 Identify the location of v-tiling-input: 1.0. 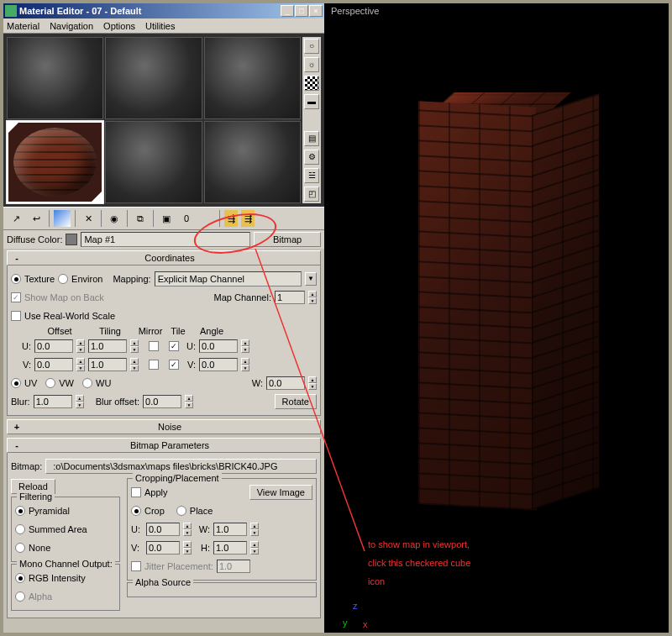
(108, 365).